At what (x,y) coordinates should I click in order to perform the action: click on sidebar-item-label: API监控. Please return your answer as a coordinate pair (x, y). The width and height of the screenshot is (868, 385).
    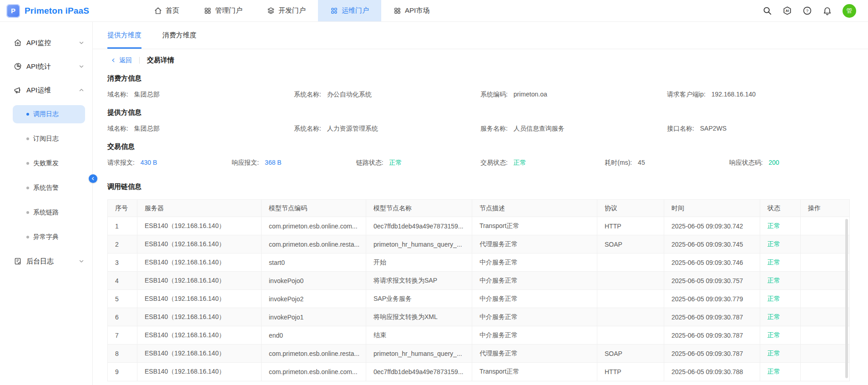
    Looking at the image, I should click on (39, 43).